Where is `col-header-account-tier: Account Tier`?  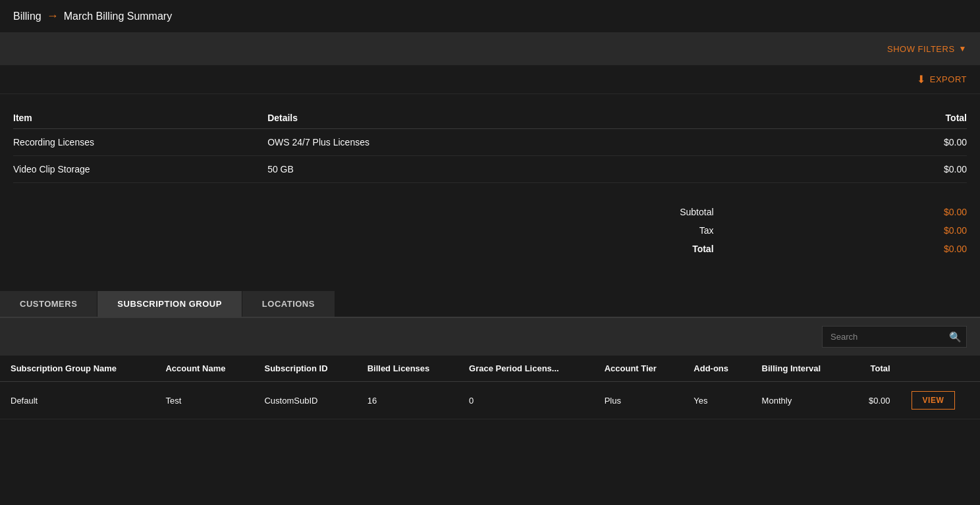 col-header-account-tier: Account Tier is located at coordinates (639, 369).